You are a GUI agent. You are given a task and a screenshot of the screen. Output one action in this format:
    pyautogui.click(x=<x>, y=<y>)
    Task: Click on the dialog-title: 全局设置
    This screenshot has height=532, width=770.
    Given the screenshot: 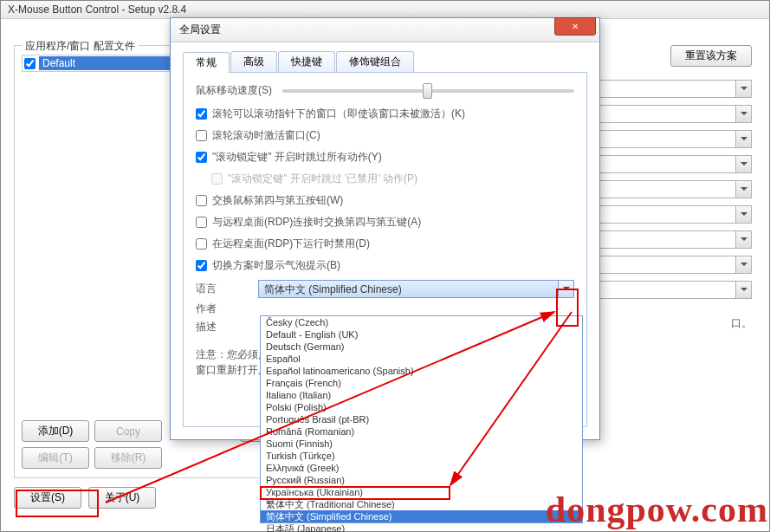 What is the action you would take?
    pyautogui.click(x=200, y=29)
    